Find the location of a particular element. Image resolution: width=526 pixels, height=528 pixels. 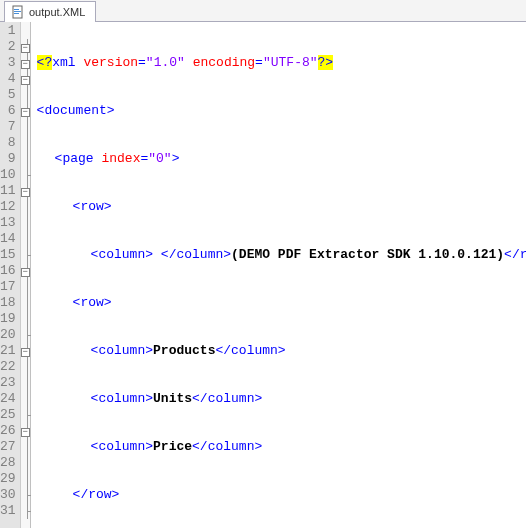

line-number: 9 is located at coordinates (8, 159).